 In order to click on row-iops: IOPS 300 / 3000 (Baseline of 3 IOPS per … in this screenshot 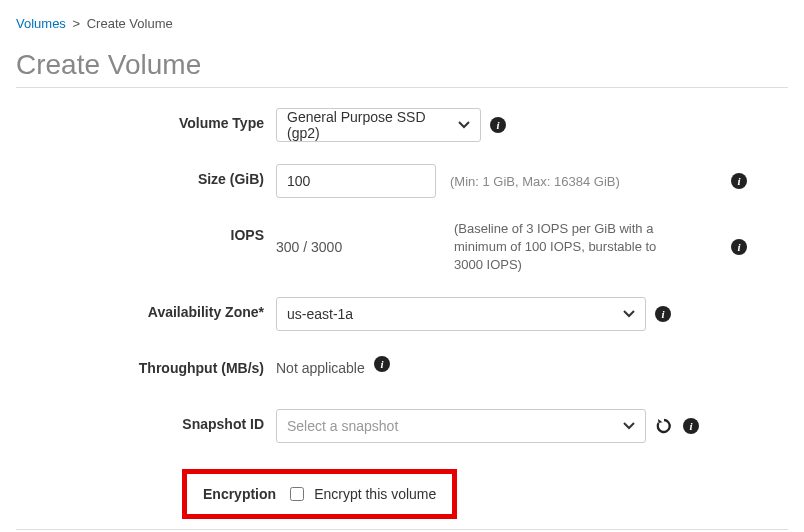, I will do `click(402, 248)`.